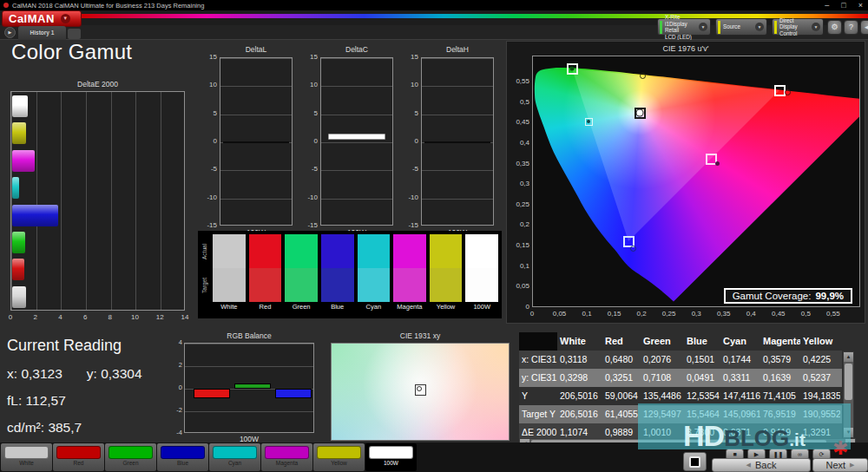 This screenshot has width=868, height=472. What do you see at coordinates (420, 336) in the screenshot?
I see `cie1931-title: CIE 1931 xy` at bounding box center [420, 336].